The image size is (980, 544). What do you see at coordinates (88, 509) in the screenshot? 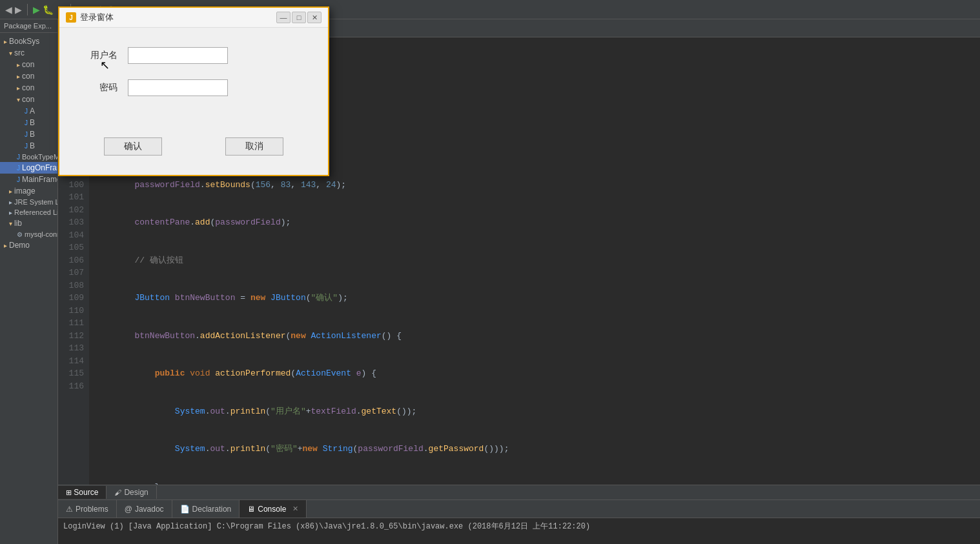
I see `console-tab-problems: ⚠ Problems` at bounding box center [88, 509].